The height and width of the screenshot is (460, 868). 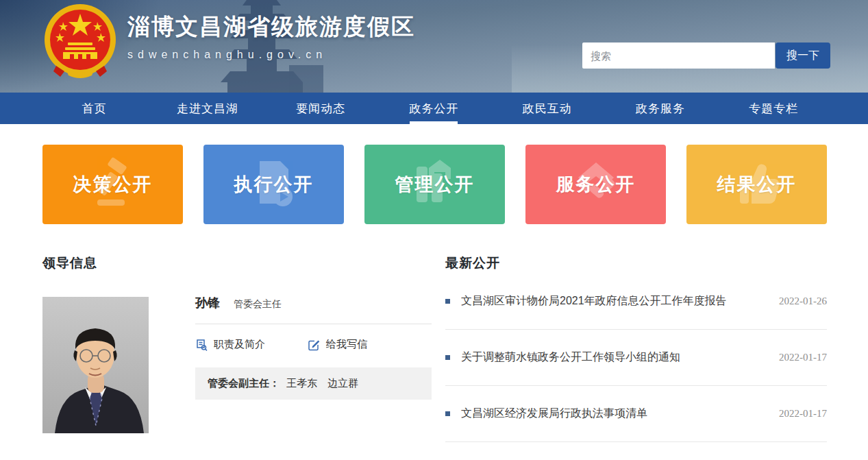 What do you see at coordinates (756, 184) in the screenshot?
I see `card-result-disclosure: 结果公开` at bounding box center [756, 184].